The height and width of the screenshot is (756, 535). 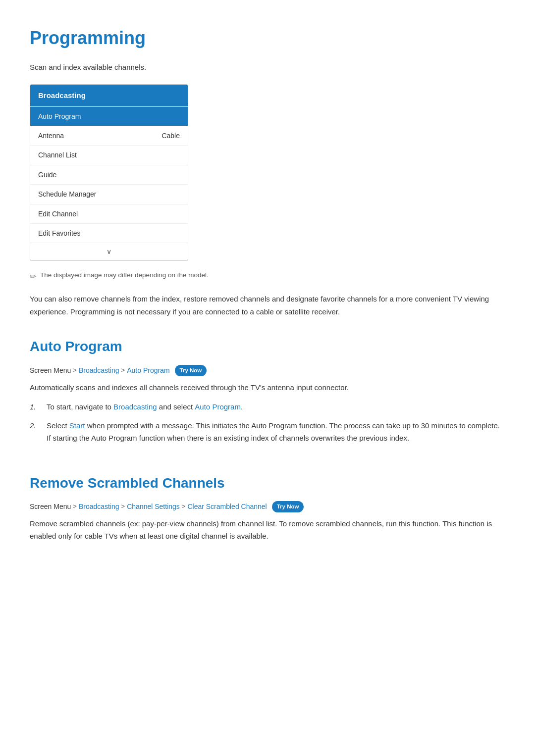 What do you see at coordinates (154, 506) in the screenshot?
I see `bc-channel-settings: Channel Settings` at bounding box center [154, 506].